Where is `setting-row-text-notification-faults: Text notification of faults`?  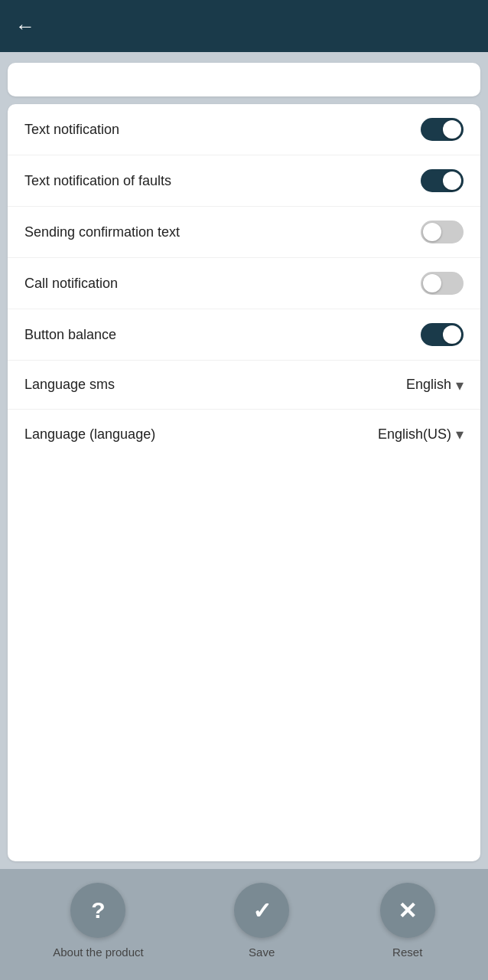 setting-row-text-notification-faults: Text notification of faults is located at coordinates (244, 181).